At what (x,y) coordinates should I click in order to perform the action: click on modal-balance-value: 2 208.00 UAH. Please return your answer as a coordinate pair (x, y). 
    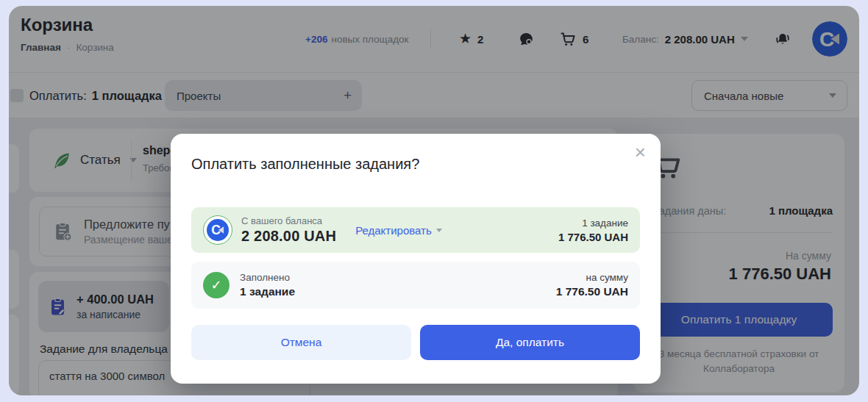
    Looking at the image, I should click on (288, 237).